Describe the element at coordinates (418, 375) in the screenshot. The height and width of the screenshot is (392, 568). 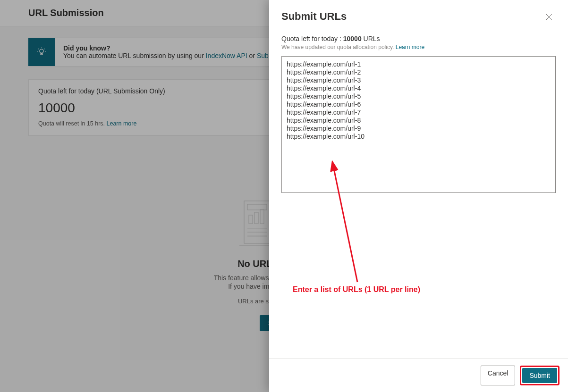
I see `panel-footer: Cancel Submit` at that location.